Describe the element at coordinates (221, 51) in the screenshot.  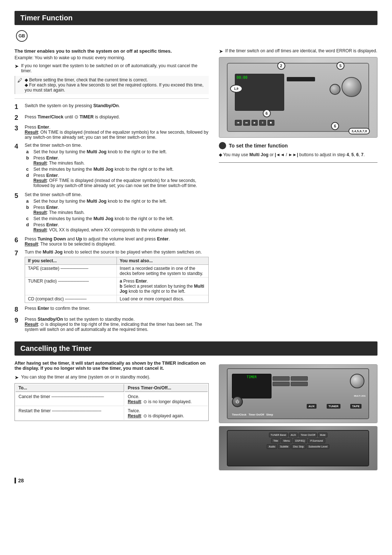
I see `arrow-icon-error: ➤` at that location.